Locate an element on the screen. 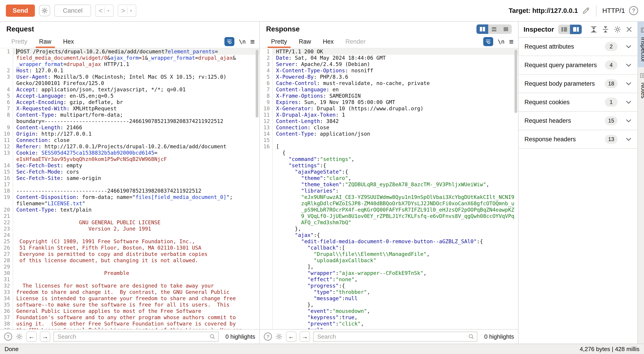 The width and height of the screenshot is (644, 354). code-row: 7 X-Requested-With: XMLHttpRequest is located at coordinates (130, 108).